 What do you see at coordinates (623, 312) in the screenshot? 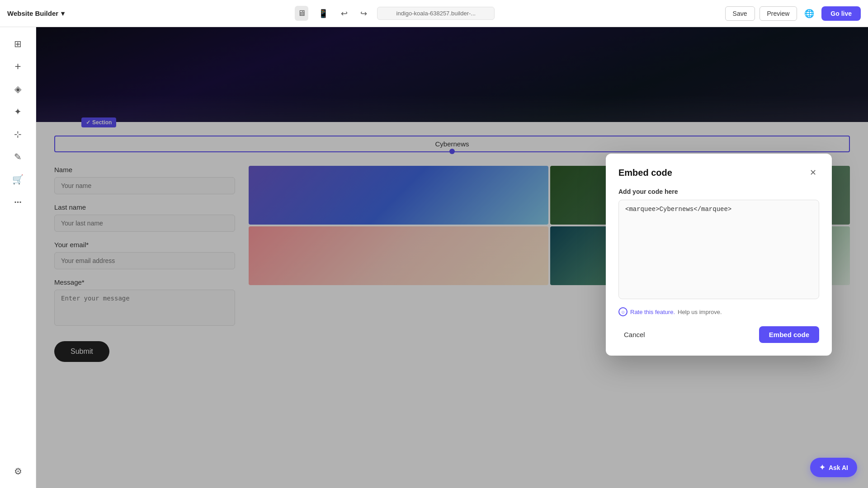
I see `smiley-icon: ☺` at bounding box center [623, 312].